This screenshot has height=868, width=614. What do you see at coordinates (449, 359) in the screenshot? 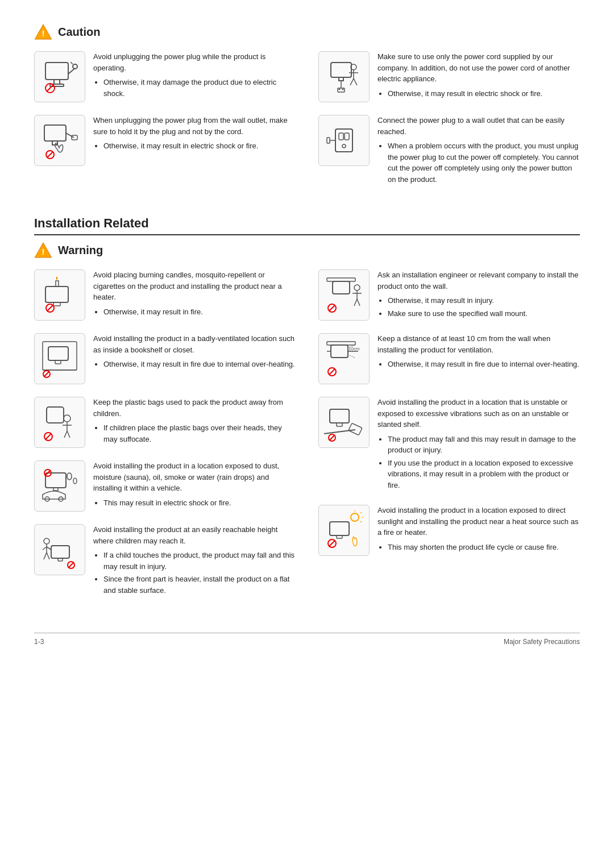
I see `warning-item-5: 10cm Keep a distance of at least 10 cm f…` at bounding box center [449, 359].